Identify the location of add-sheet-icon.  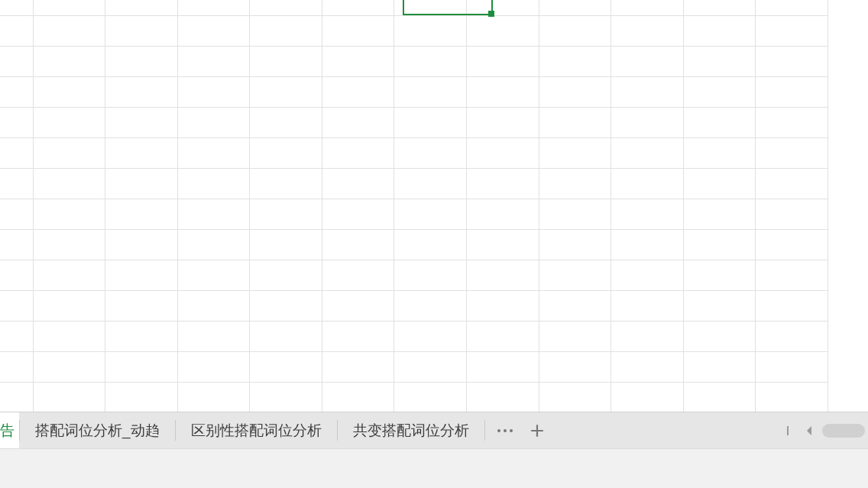
(537, 431).